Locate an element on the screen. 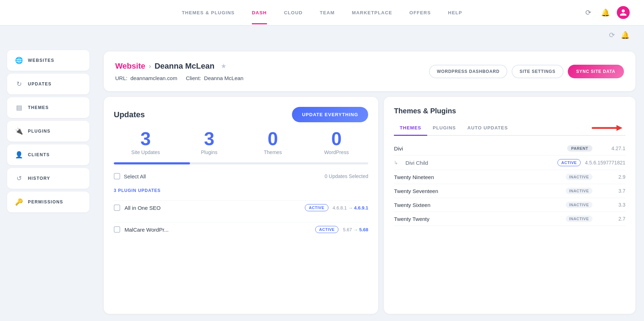 The height and width of the screenshot is (321, 644). plugin-malcare-version: 5.67 → 5.68 is located at coordinates (356, 229).